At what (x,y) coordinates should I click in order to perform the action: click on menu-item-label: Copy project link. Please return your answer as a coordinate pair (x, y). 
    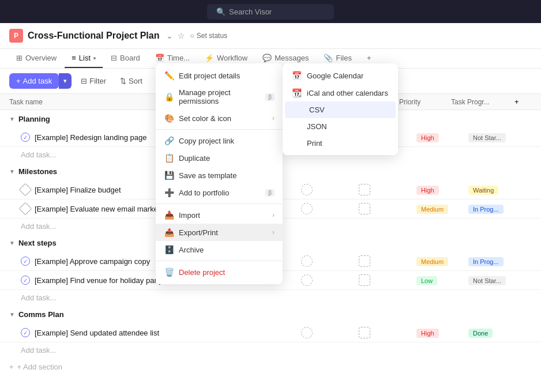
    Looking at the image, I should click on (227, 141).